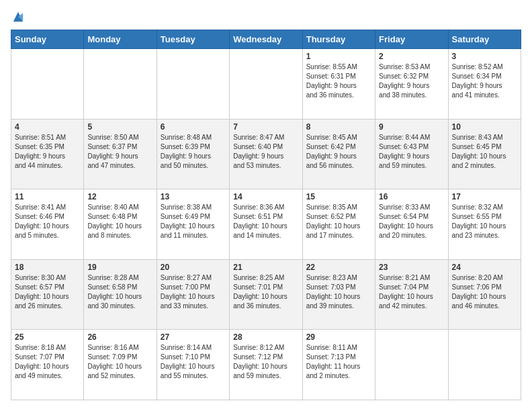 The image size is (532, 411). I want to click on day-number: 26, so click(120, 337).